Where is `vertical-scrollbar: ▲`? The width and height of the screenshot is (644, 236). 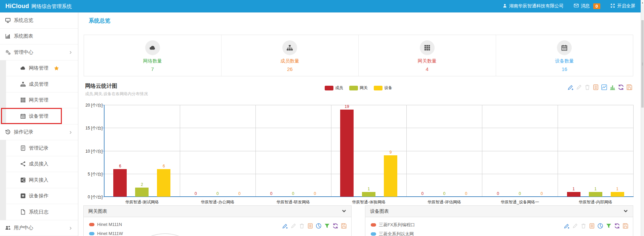 vertical-scrollbar: ▲ is located at coordinates (642, 118).